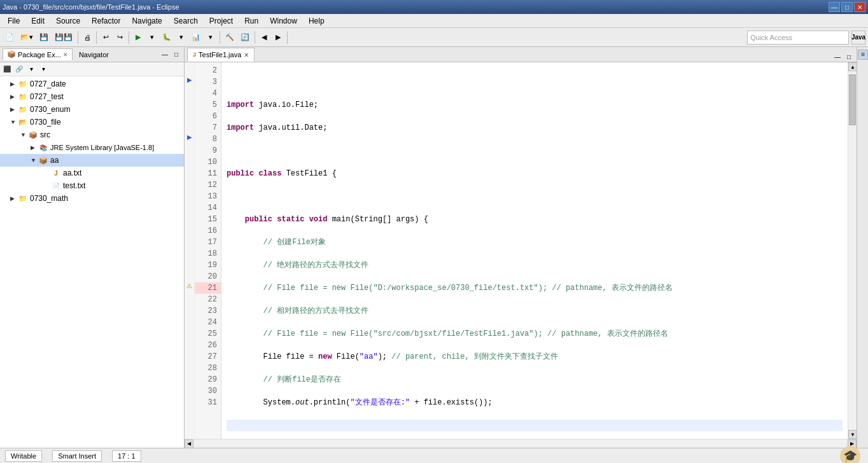  I want to click on linenum-16: 16, so click(207, 231).